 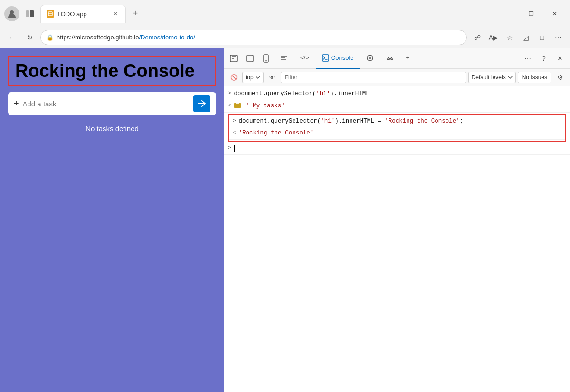 I want to click on address-text: https://microsoftedge.github.io/Demos/de…, so click(x=258, y=37).